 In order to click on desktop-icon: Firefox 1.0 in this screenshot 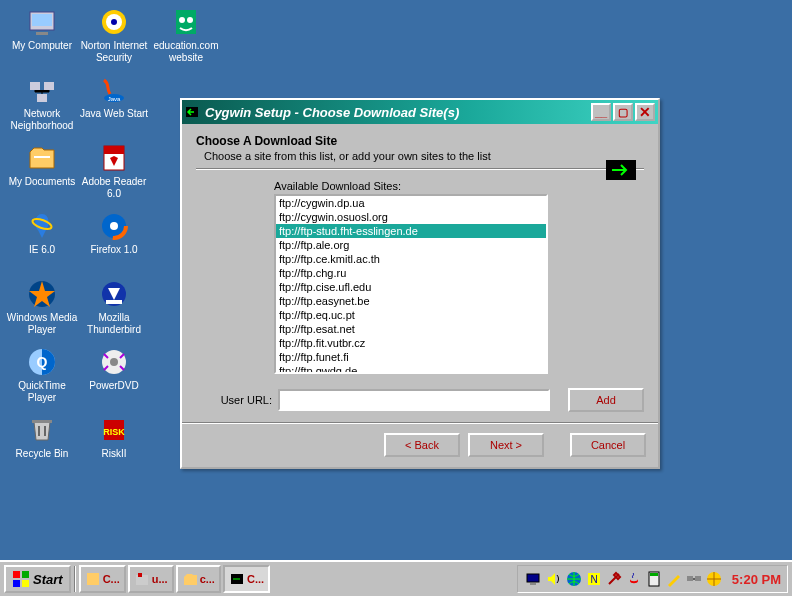, I will do `click(114, 233)`.